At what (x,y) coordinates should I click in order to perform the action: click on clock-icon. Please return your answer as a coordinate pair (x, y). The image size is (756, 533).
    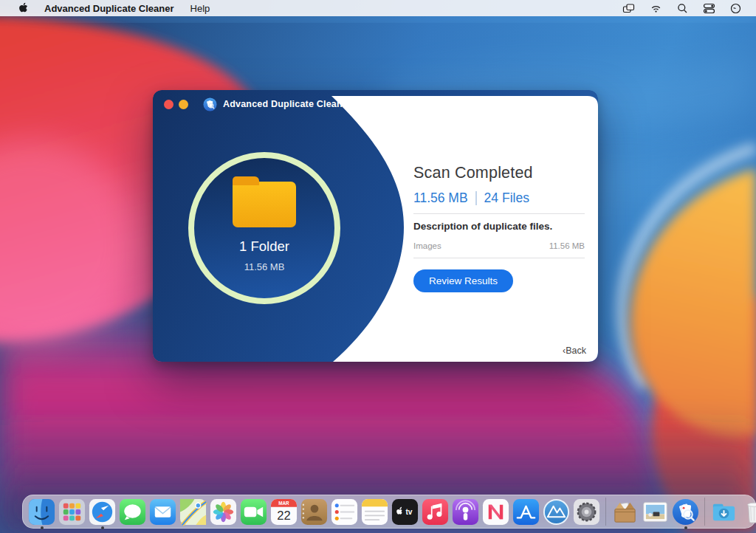
    Looking at the image, I should click on (735, 9).